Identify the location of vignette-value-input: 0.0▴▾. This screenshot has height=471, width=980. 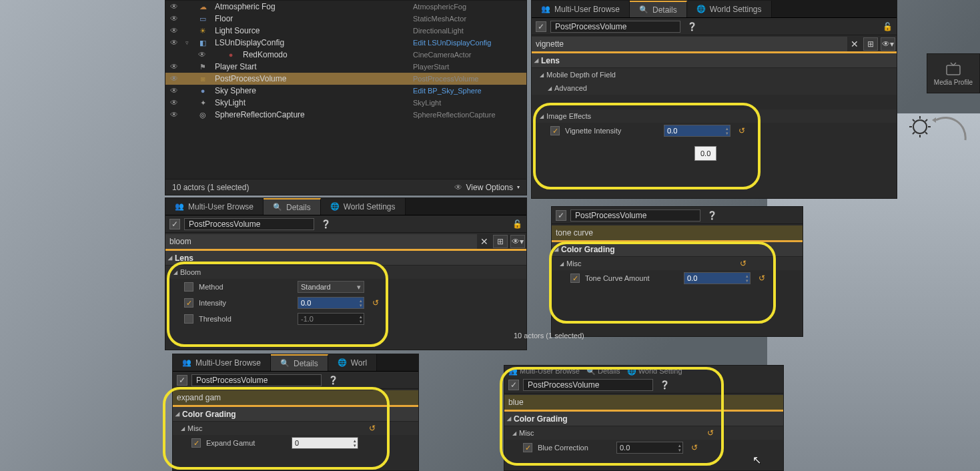
(697, 131).